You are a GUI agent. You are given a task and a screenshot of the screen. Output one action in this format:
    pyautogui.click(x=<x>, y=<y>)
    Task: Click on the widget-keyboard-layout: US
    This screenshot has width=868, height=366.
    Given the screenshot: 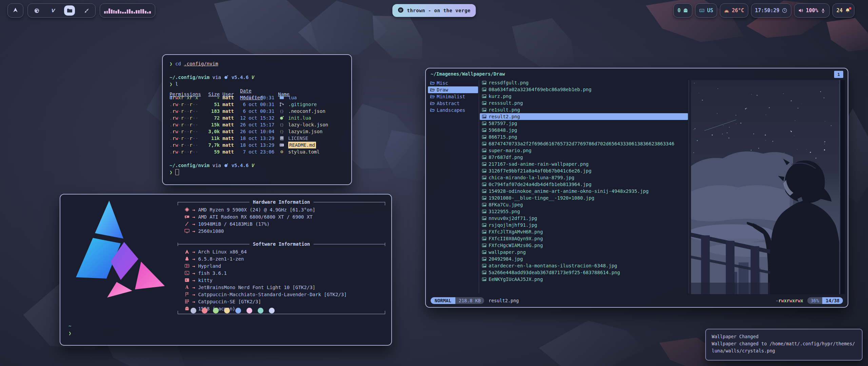 What is the action you would take?
    pyautogui.click(x=706, y=11)
    